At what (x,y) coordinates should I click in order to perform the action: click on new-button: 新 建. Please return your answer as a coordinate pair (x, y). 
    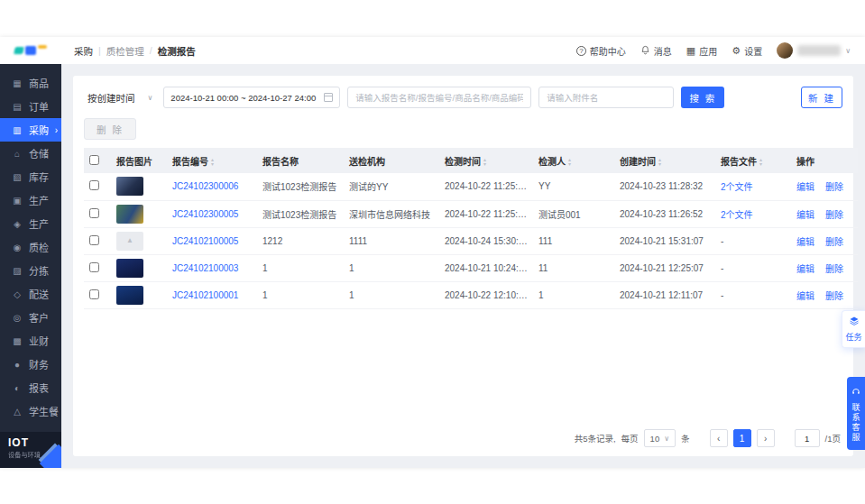
    Looking at the image, I should click on (822, 97).